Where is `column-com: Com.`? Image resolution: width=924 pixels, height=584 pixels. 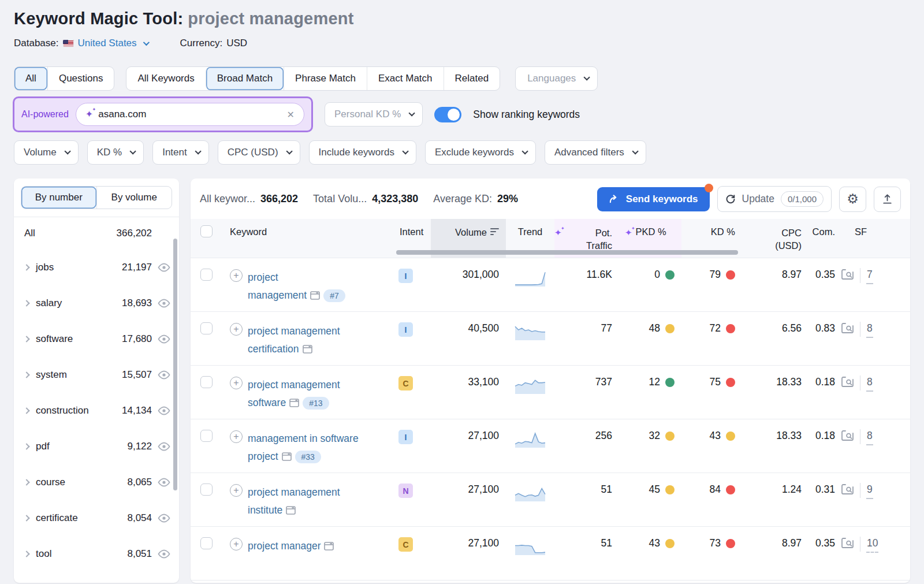
column-com: Com. is located at coordinates (823, 238).